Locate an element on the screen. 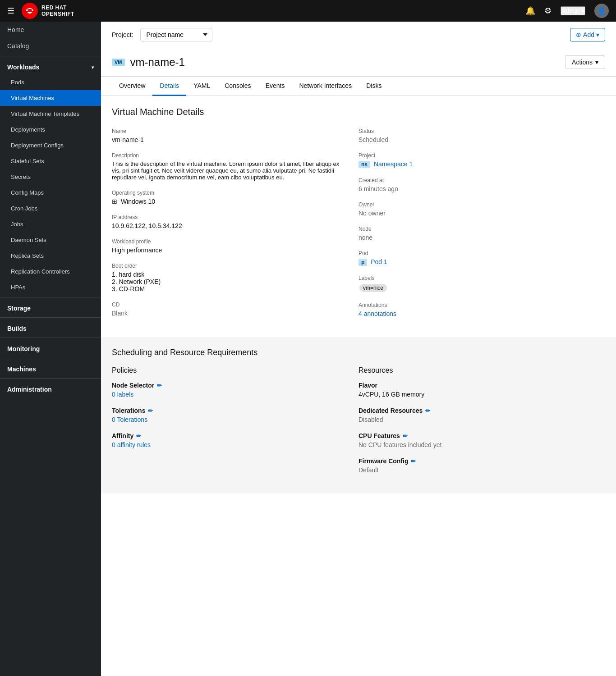 This screenshot has width=616, height=676. detail-os-label: Operating system is located at coordinates (230, 193).